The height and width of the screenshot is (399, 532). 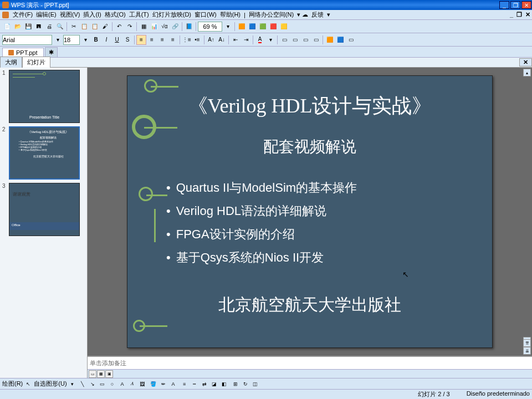 What do you see at coordinates (101, 374) in the screenshot?
I see `sorter-view-button: ▦` at bounding box center [101, 374].